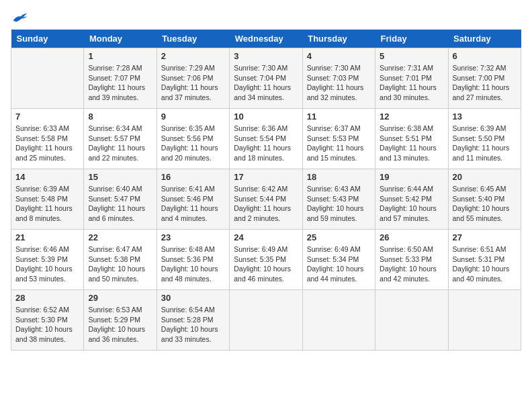 The width and height of the screenshot is (532, 411). What do you see at coordinates (339, 177) in the screenshot?
I see `day-number: 18` at bounding box center [339, 177].